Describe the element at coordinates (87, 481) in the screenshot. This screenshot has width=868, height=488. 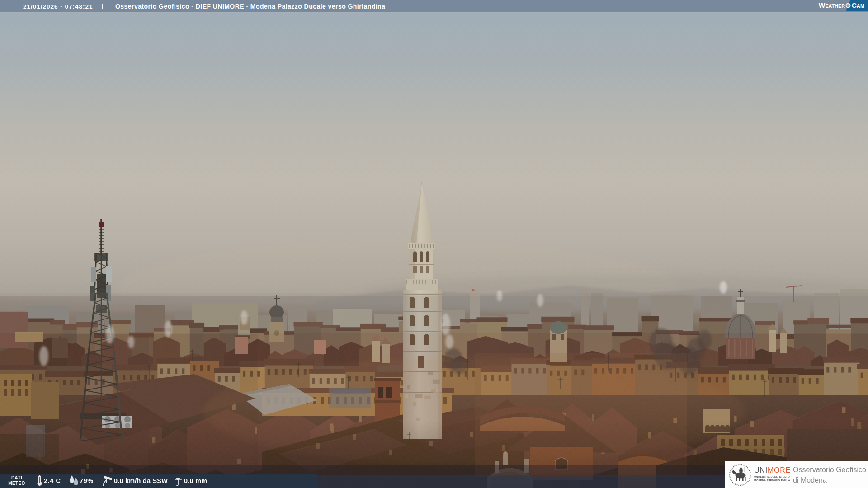
I see `svg-text: 79%` at that location.